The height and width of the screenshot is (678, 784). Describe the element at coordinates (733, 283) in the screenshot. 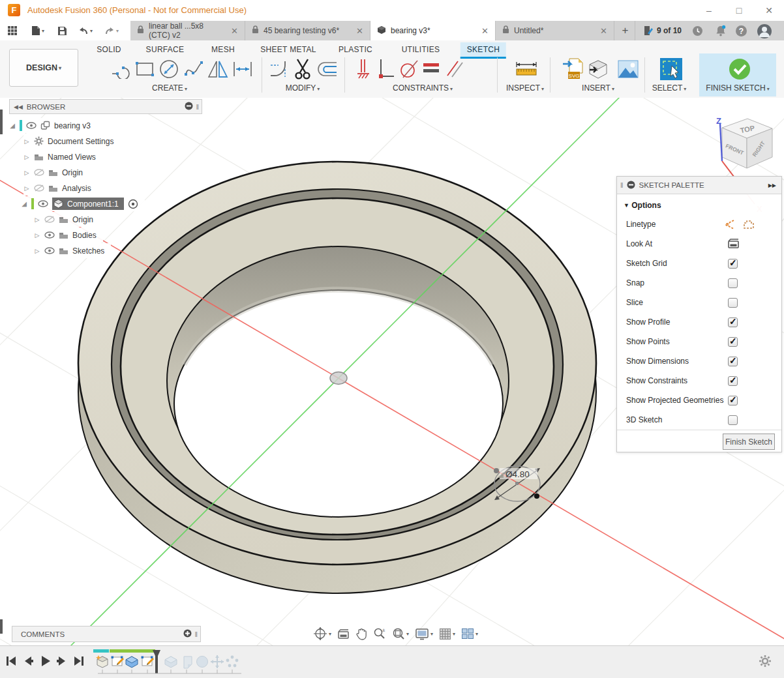

I see `snap-checkbox` at that location.